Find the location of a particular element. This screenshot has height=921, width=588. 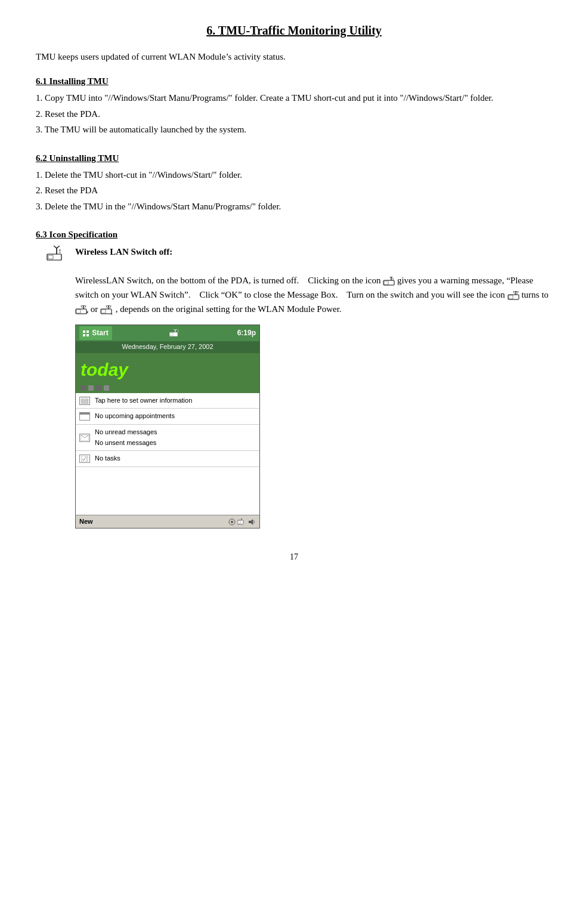

notification-icon is located at coordinates (232, 522).